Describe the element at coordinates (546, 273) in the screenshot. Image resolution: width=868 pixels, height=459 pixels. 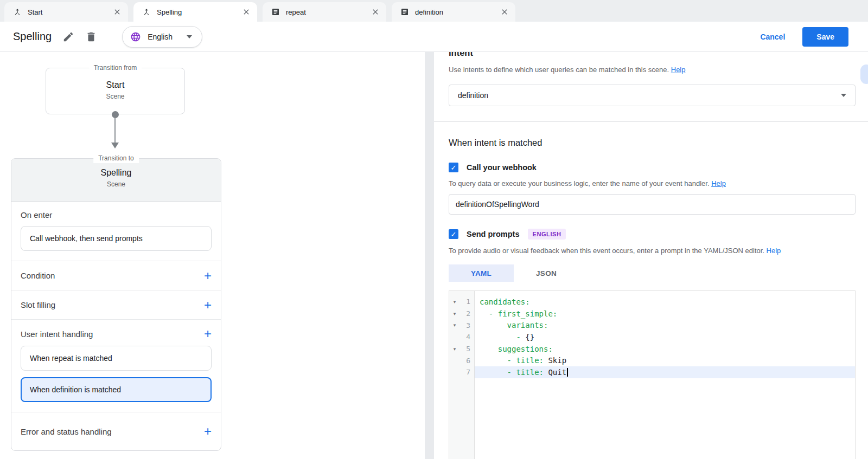
I see `tab-json: JSON` at that location.